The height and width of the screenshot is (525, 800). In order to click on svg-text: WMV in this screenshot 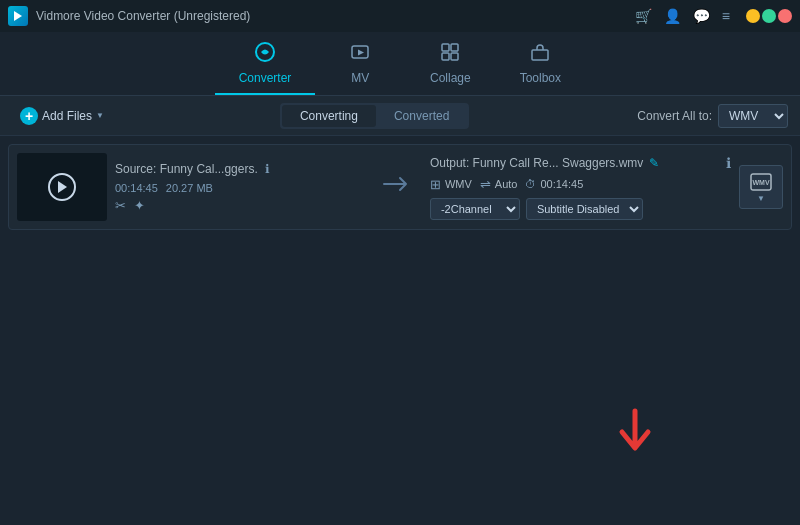, I will do `click(760, 182)`.